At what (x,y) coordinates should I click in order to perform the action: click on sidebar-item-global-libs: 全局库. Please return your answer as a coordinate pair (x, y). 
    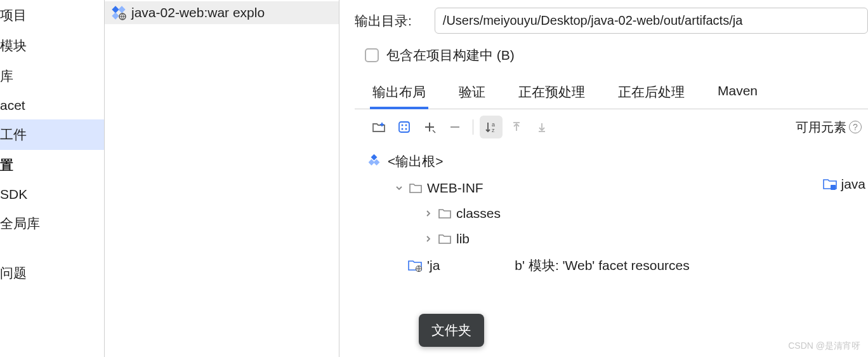
    Looking at the image, I should click on (52, 224).